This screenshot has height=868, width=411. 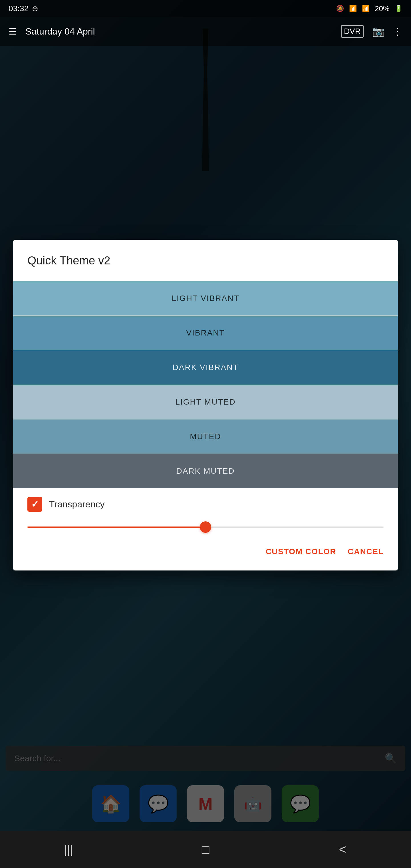 I want to click on theme-option-vibrant: VIBRANT, so click(x=205, y=333).